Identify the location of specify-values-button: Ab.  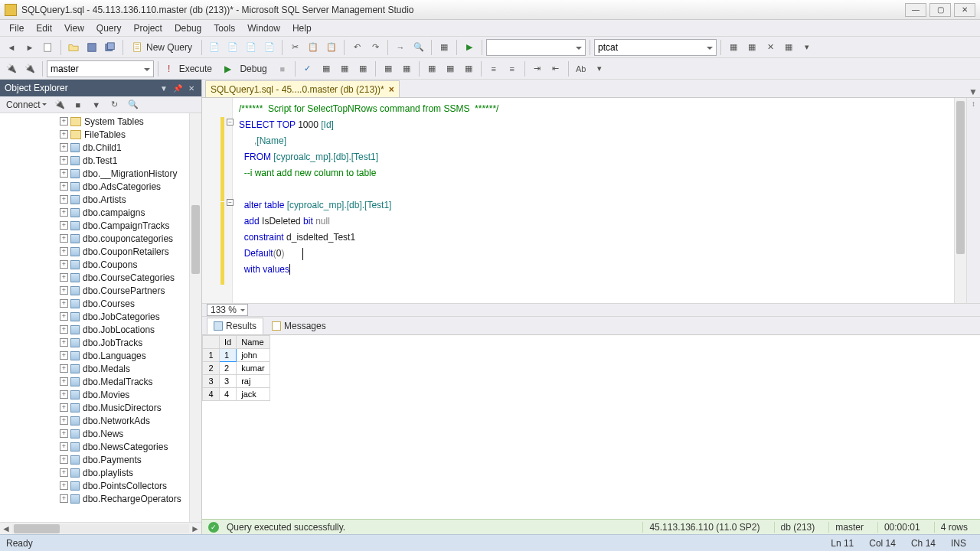
(581, 69).